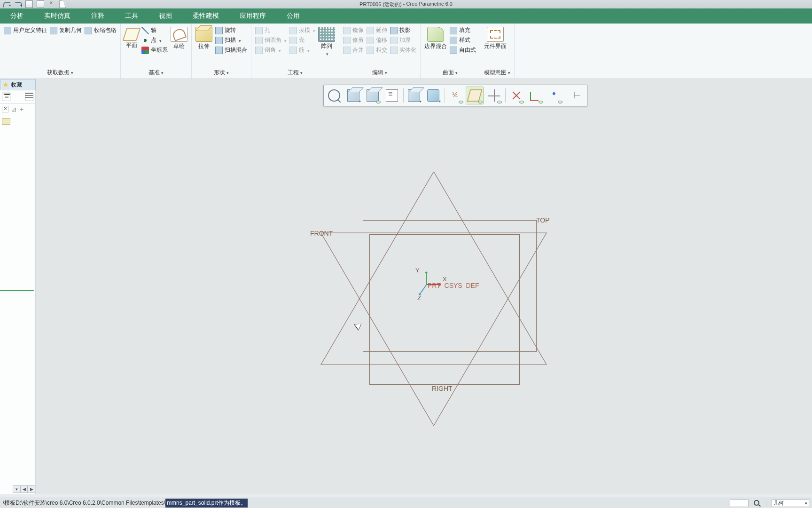 The image size is (812, 508). I want to click on ribbon-cmd: 修剪, so click(353, 40).